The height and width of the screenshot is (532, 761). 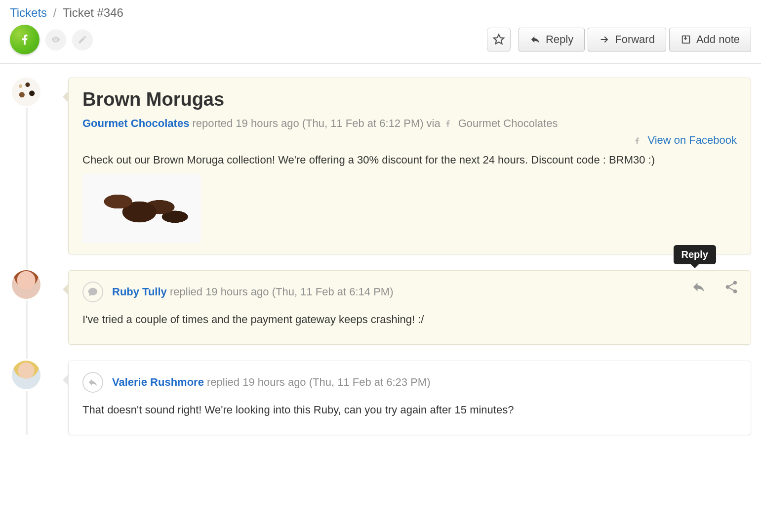 What do you see at coordinates (560, 40) in the screenshot?
I see `reply-button-label: Reply` at bounding box center [560, 40].